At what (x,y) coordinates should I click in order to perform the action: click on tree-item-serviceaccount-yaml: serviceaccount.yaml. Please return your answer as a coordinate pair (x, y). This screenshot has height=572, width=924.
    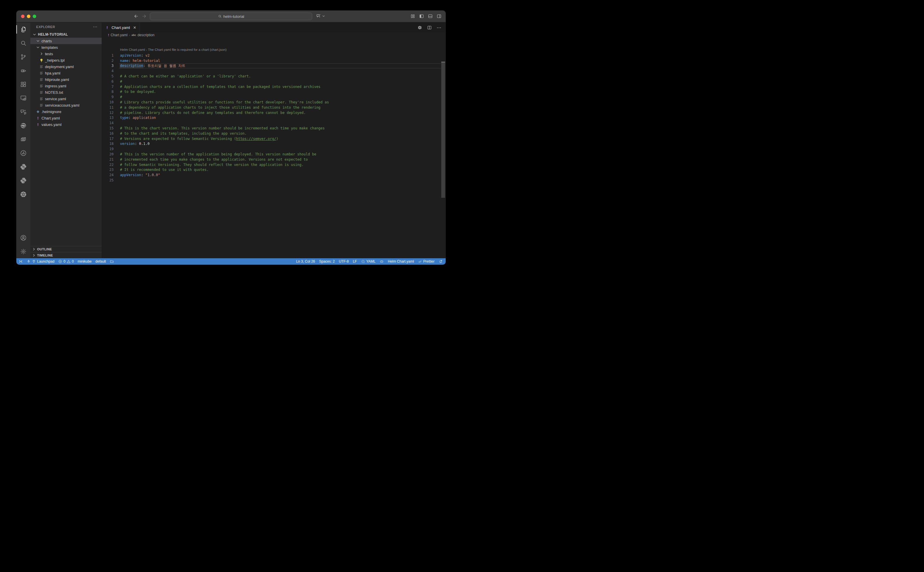
    Looking at the image, I should click on (66, 105).